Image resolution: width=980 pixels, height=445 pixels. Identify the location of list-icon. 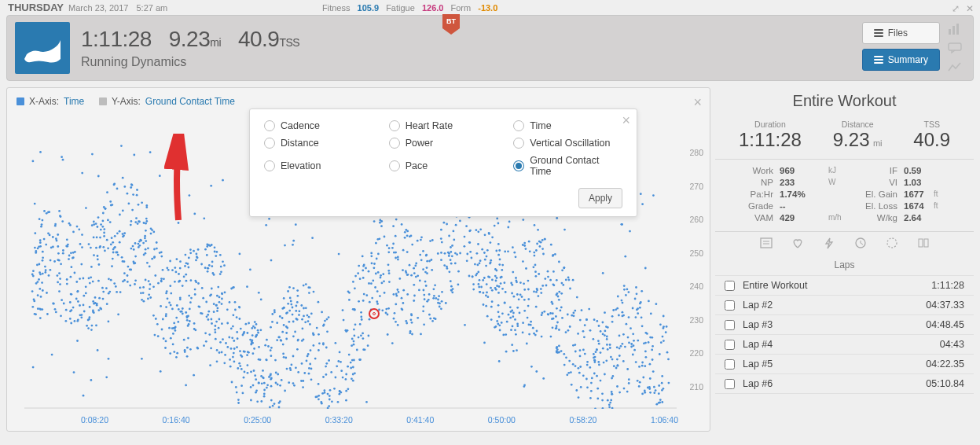
(766, 245).